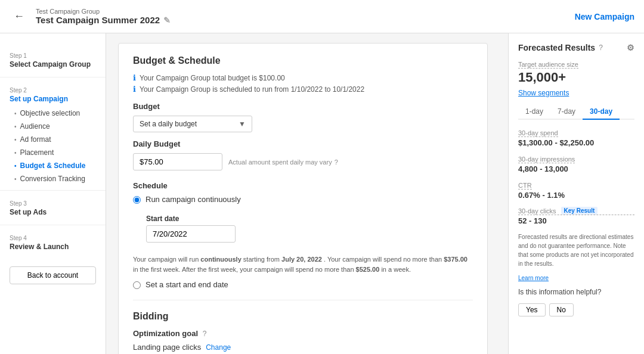 The image size is (644, 354). What do you see at coordinates (309, 219) in the screenshot?
I see `start-date-label: Start date` at bounding box center [309, 219].